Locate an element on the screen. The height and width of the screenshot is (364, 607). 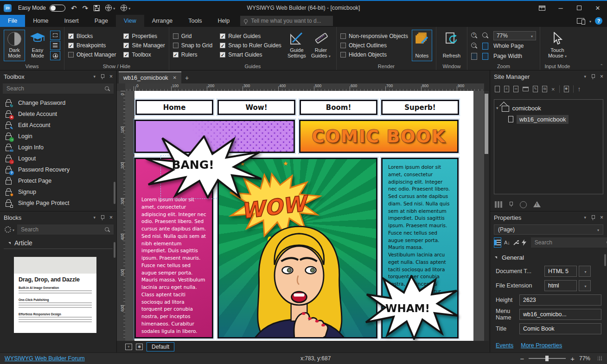
fullscreen-button is located at coordinates (55, 35).